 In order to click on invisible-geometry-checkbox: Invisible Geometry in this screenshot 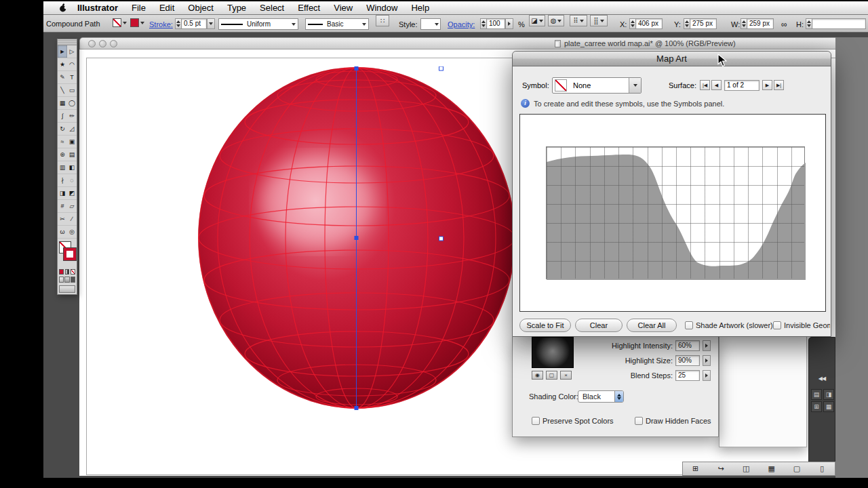, I will do `click(802, 325)`.